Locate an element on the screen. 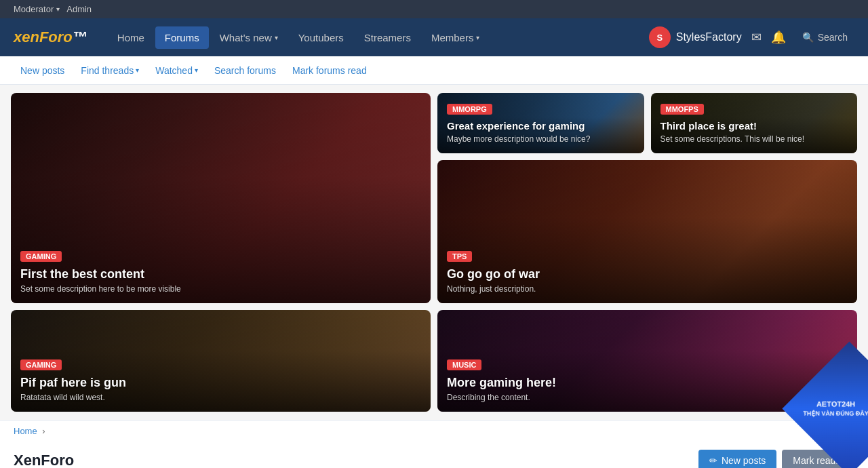 Image resolution: width=868 pixels, height=468 pixels. card-content: Gaming First the best content Set some d… is located at coordinates (221, 271).